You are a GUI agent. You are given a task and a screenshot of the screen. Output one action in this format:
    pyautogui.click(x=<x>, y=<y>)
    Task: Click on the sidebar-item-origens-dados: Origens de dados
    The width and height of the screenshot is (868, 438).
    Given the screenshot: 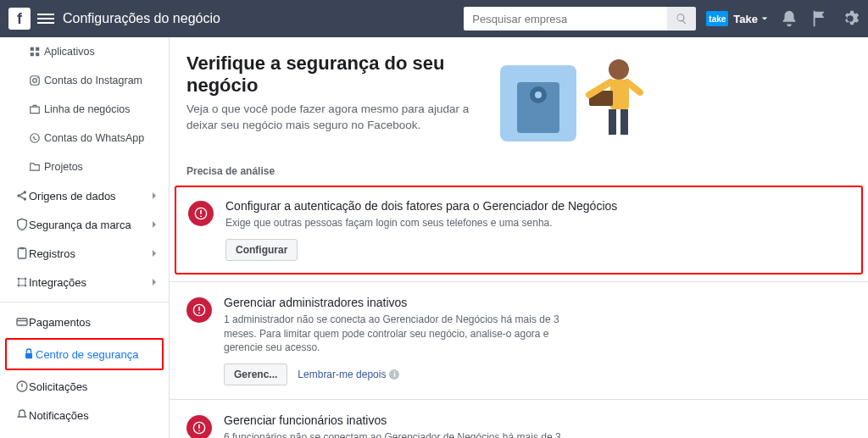 What is the action you would take?
    pyautogui.click(x=85, y=196)
    